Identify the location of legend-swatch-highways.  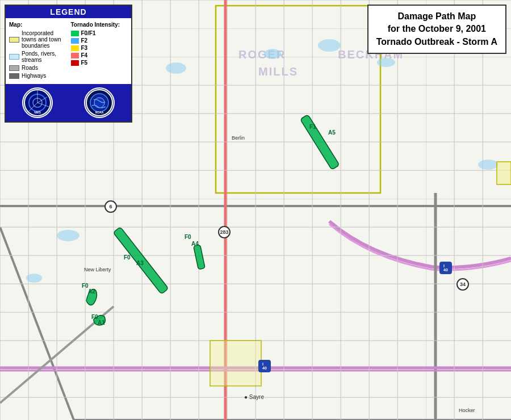
(14, 76).